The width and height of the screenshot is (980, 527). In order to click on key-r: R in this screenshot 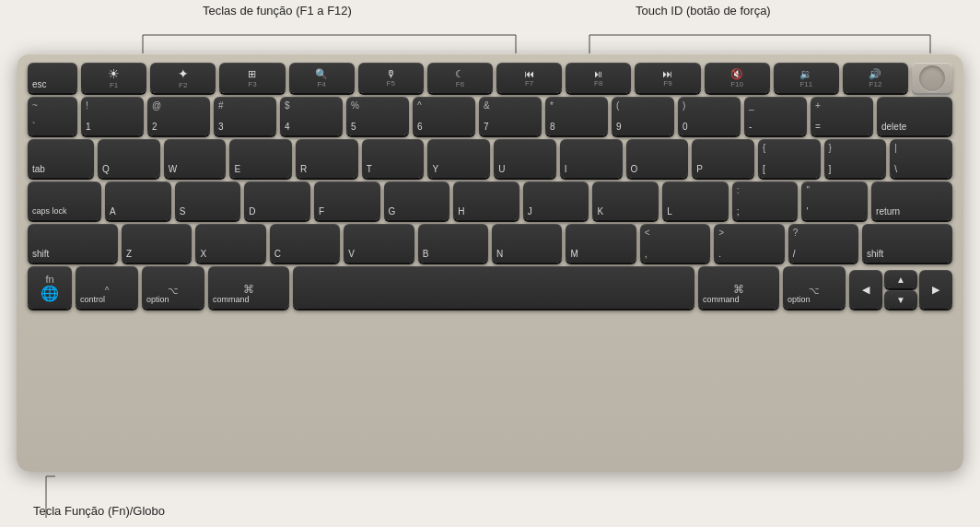, I will do `click(327, 158)`.